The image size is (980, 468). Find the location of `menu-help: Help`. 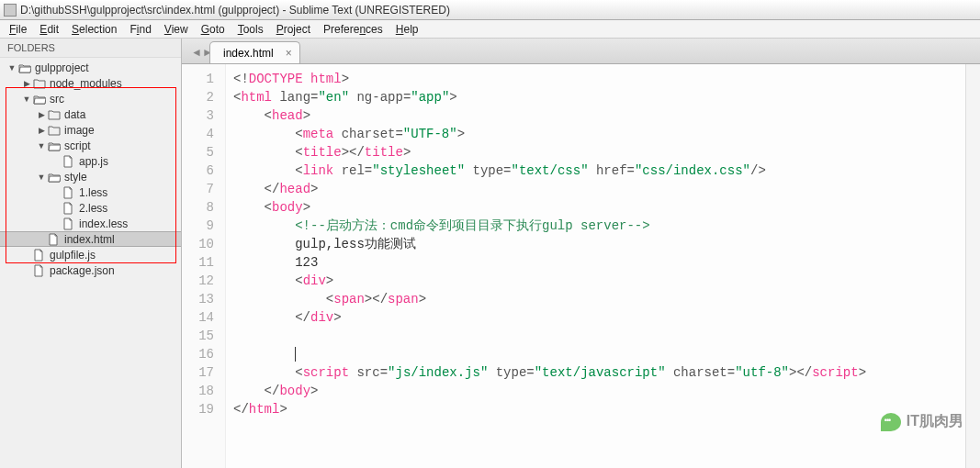

menu-help: Help is located at coordinates (408, 29).